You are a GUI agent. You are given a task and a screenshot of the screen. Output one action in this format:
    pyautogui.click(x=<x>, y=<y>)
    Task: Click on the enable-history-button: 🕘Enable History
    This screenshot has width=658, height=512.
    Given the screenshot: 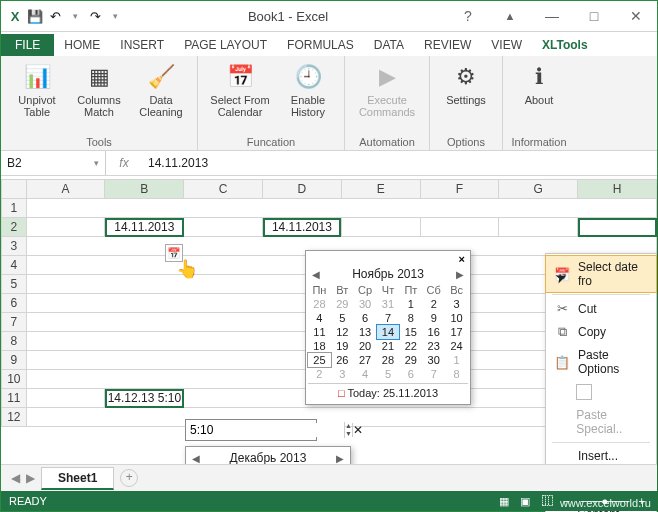 What is the action you would take?
    pyautogui.click(x=308, y=97)
    